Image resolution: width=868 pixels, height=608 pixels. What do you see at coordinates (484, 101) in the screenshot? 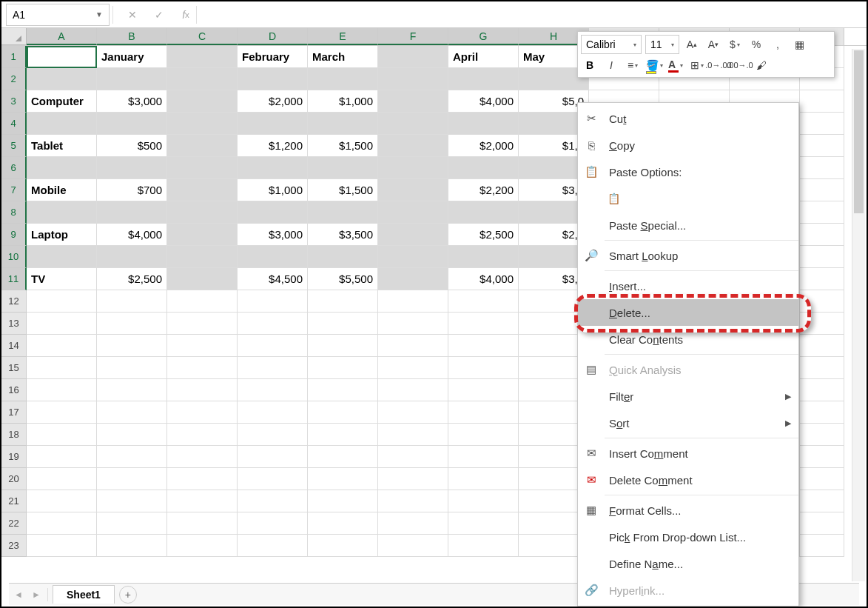
I see `cell: $4,000` at bounding box center [484, 101].